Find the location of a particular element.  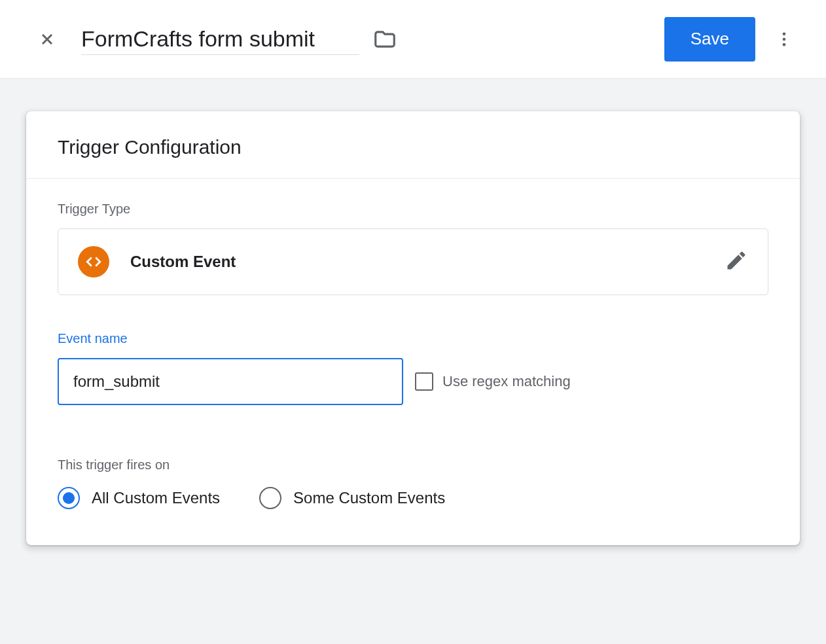

trigger-type-selector: Custom Event is located at coordinates (413, 262).